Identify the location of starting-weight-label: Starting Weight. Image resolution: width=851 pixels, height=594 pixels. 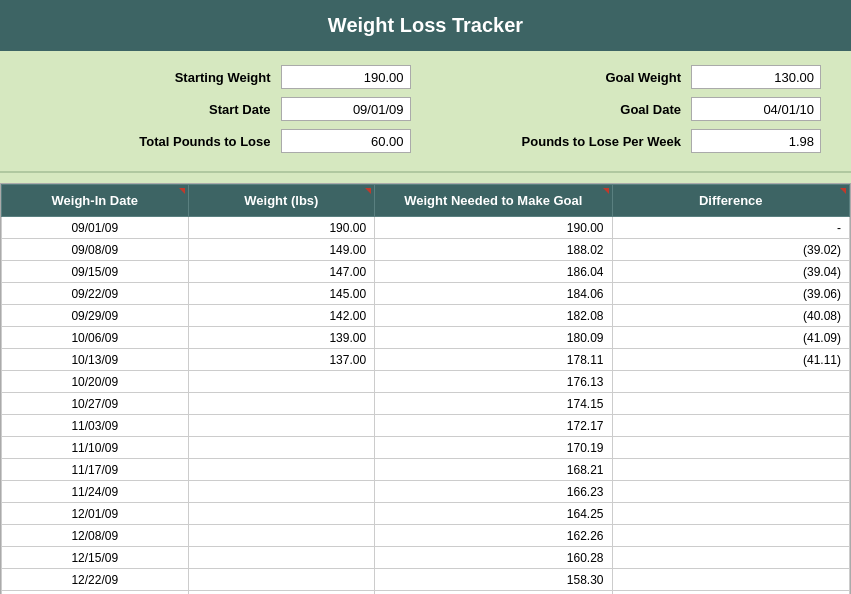
(201, 78).